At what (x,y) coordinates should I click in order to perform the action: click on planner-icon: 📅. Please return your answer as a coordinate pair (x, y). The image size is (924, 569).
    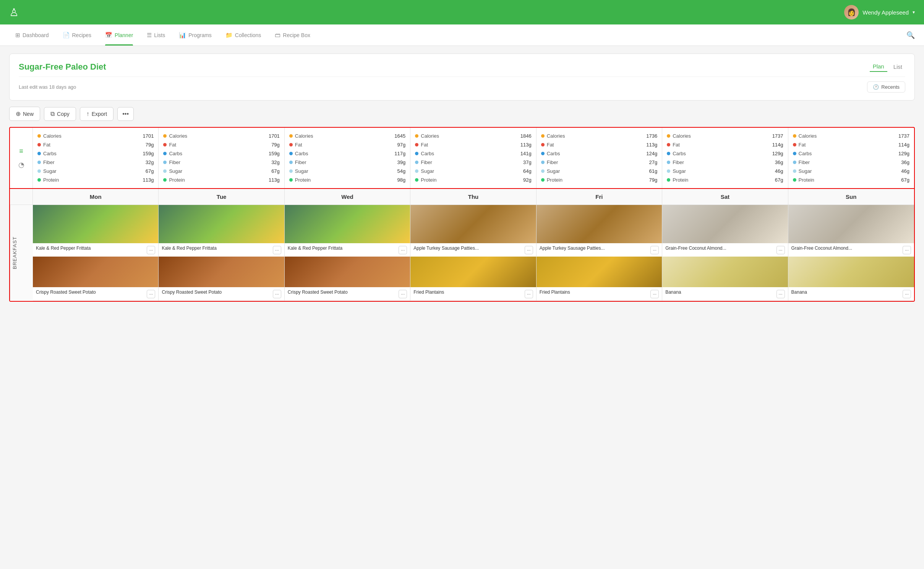
    Looking at the image, I should click on (109, 35).